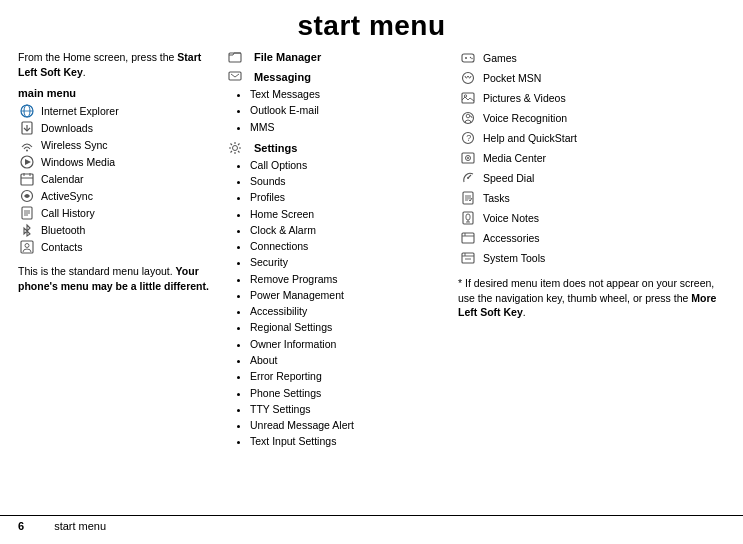 Image resolution: width=743 pixels, height=544 pixels. Describe the element at coordinates (525, 118) in the screenshot. I see `voice-recognition-label: Voice Recognition` at that location.